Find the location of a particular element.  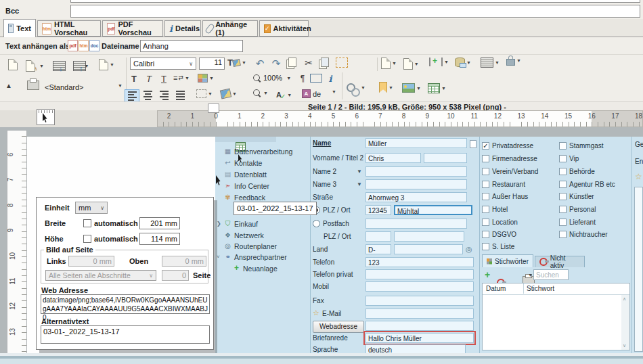

form-field-plz-ort-2: Mühltal is located at coordinates (433, 210).